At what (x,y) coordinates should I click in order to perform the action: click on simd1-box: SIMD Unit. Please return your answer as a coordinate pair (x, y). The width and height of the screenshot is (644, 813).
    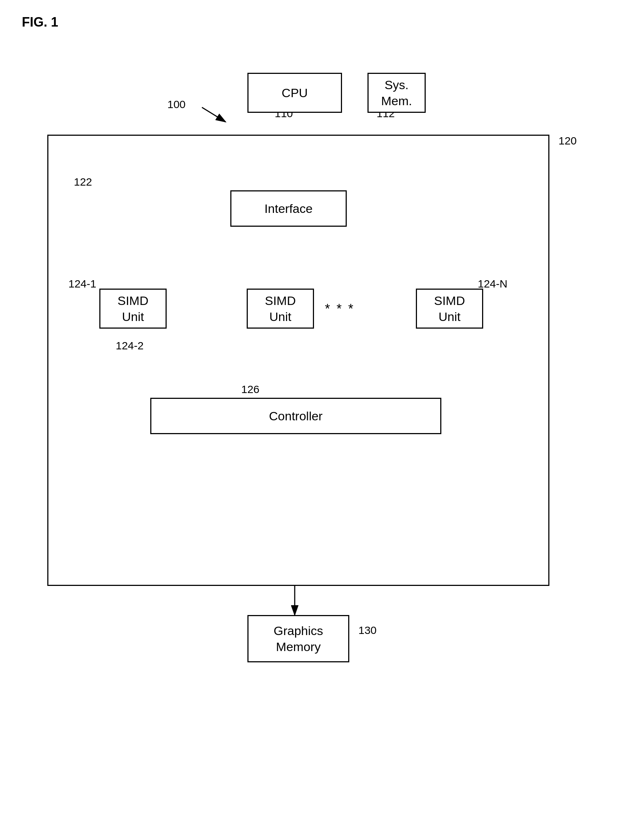
    Looking at the image, I should click on (133, 308).